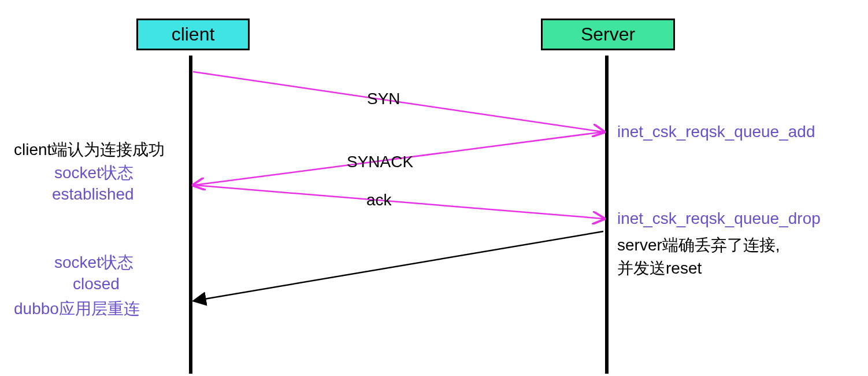 This screenshot has width=868, height=376. Describe the element at coordinates (716, 132) in the screenshot. I see `annot-queue-add: inet_csk_reqsk_queue_add` at that location.